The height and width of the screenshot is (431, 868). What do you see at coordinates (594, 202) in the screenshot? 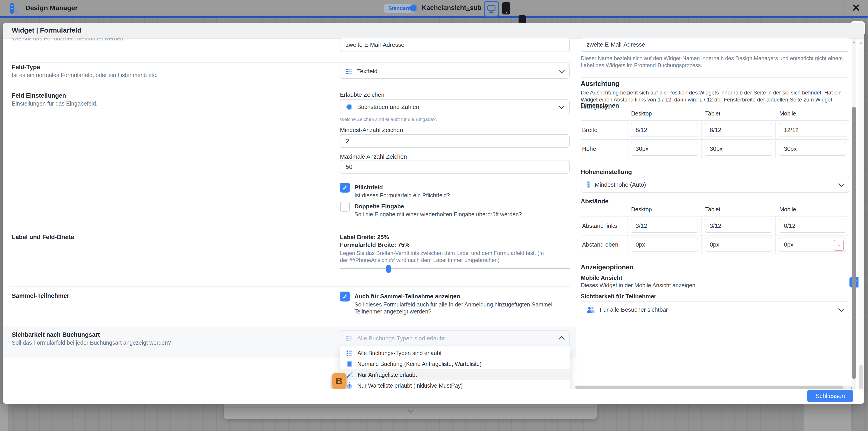
I see `abstaende-title: Abstände` at bounding box center [594, 202].